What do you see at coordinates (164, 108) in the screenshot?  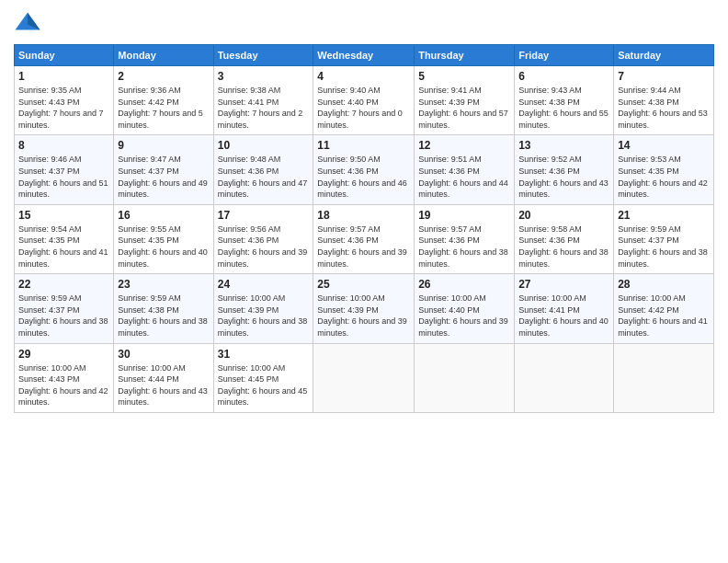 I see `day-info: Sunrise: 9:36 AM Sunset: 4:42 PM Dayligh…` at bounding box center [164, 108].